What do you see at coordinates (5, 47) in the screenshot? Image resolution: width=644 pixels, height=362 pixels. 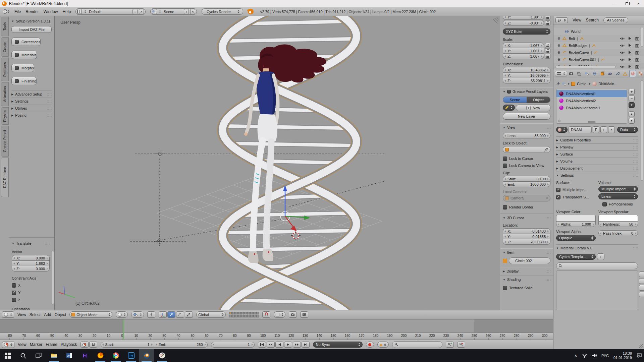 I see `shelf-tab-create: Create` at bounding box center [5, 47].